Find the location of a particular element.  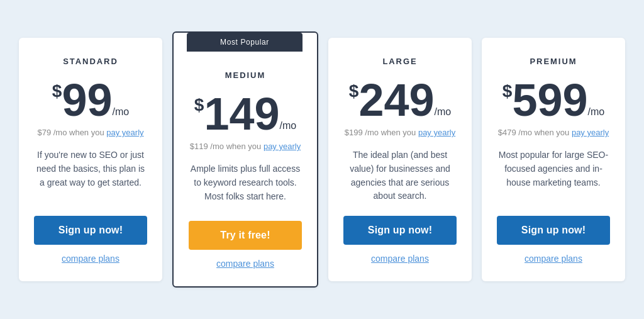

price-period-standard: /mo is located at coordinates (121, 112).